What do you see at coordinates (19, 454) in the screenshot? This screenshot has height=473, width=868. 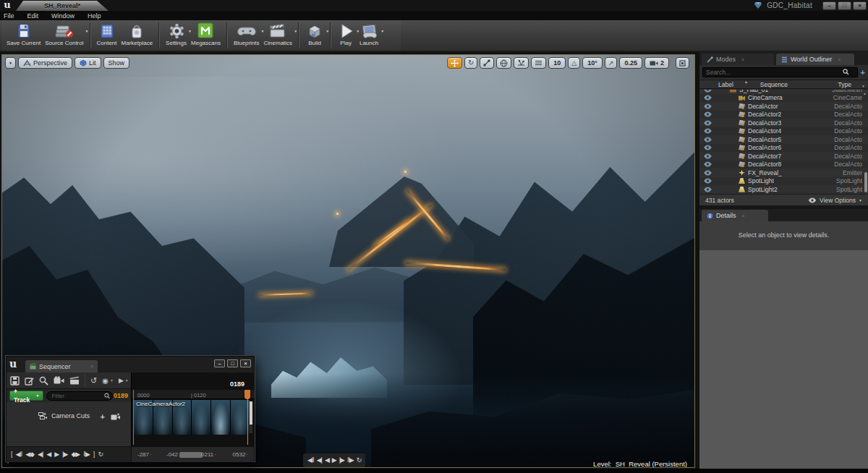 I see `transport-button: ◀‖` at bounding box center [19, 454].